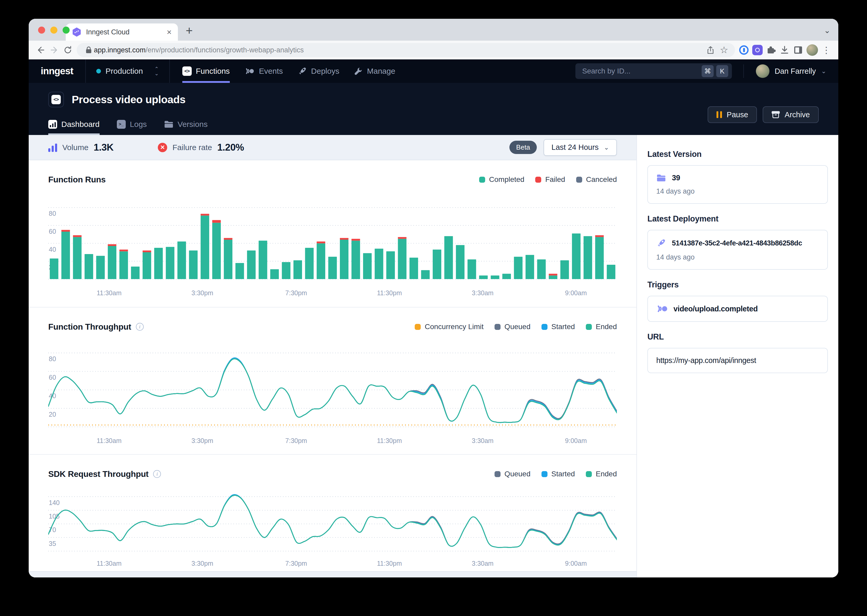  Describe the element at coordinates (318, 71) in the screenshot. I see `nav-item-deploys: Deploys` at that location.